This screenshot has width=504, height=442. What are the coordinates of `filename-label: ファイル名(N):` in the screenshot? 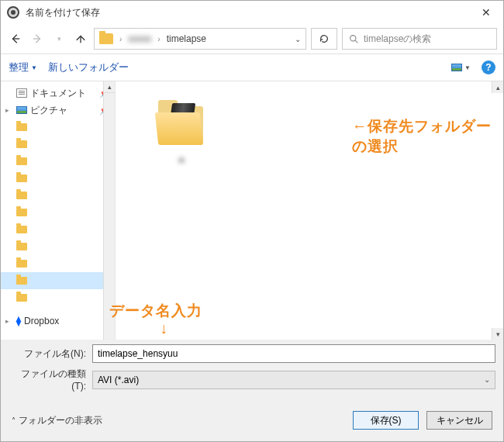 It's located at (47, 354).